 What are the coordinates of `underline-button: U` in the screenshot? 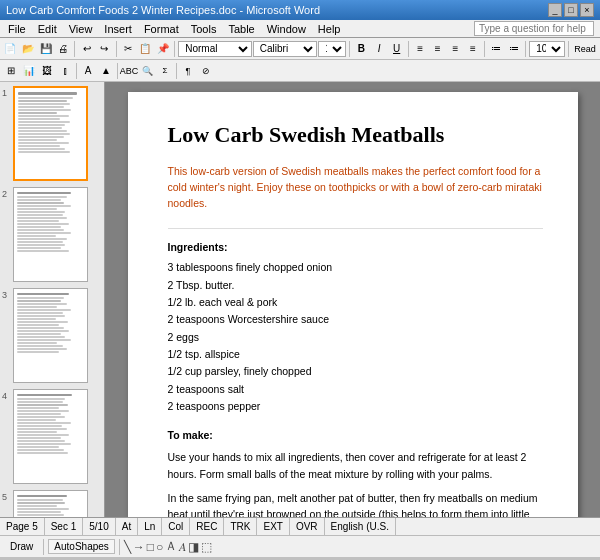 It's located at (396, 49).